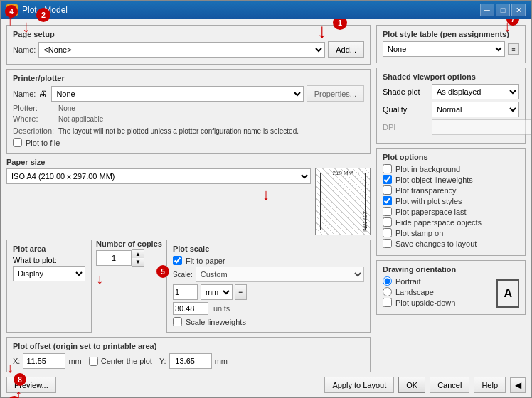 This screenshot has width=532, height=398. Describe the element at coordinates (405, 92) in the screenshot. I see `shade-plot-label: Shade plot` at that location.